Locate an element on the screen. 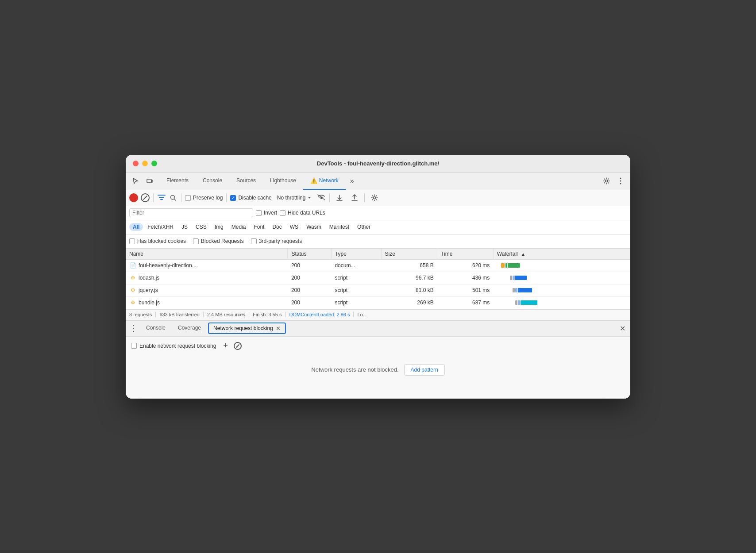 This screenshot has width=756, height=553. filter-icon is located at coordinates (162, 198).